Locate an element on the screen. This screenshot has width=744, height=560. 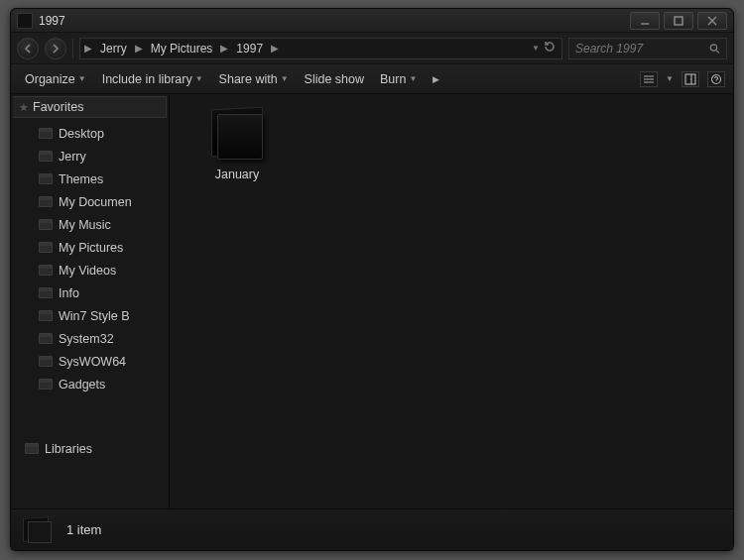
folder-label: January is located at coordinates (237, 174).